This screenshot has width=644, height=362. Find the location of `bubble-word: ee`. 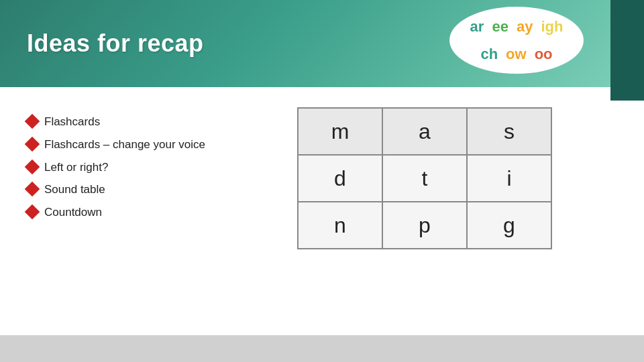

bubble-word: ee is located at coordinates (500, 27).